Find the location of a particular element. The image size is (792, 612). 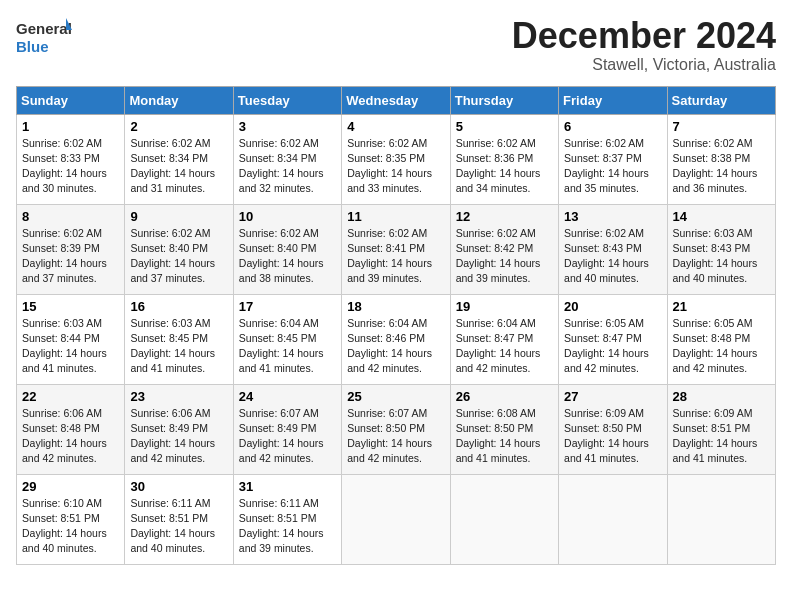

day-number: 20 is located at coordinates (612, 306).